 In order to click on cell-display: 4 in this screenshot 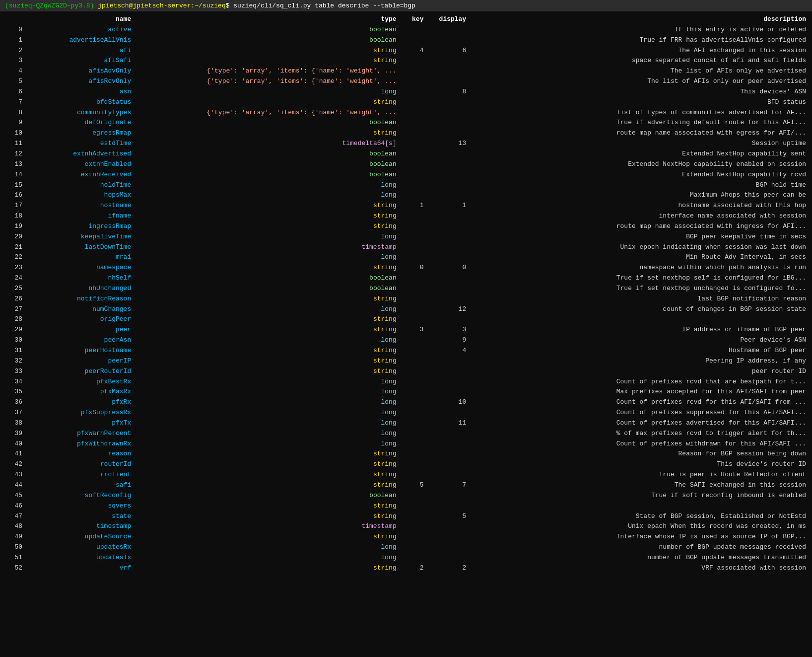, I will do `click(447, 351)`.